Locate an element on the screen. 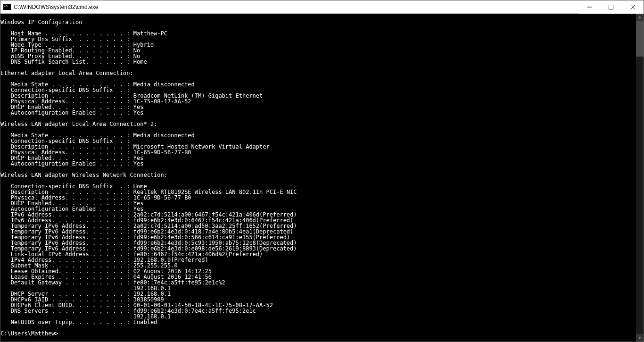 The height and width of the screenshot is (342, 644). prompt-line: C:\Users\Matthew> is located at coordinates (29, 334).